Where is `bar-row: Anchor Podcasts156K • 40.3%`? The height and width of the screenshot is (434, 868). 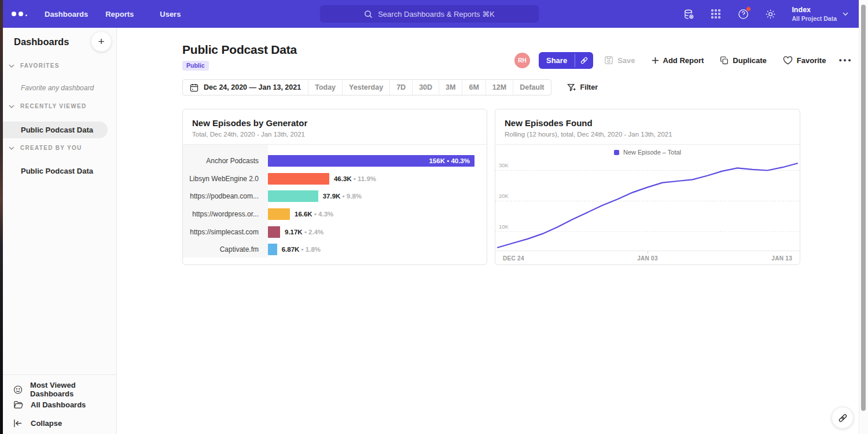
bar-row: Anchor Podcasts156K • 40.3% is located at coordinates (329, 161).